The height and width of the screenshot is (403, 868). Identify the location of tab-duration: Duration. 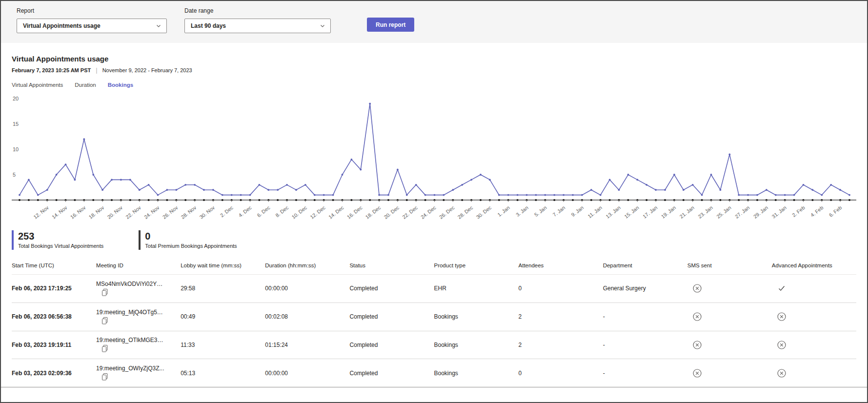
(85, 85).